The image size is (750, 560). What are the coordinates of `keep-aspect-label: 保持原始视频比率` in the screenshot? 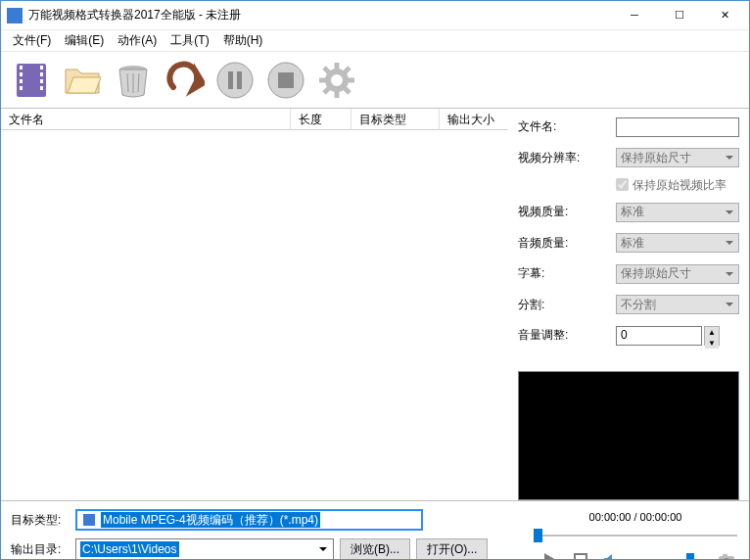 It's located at (680, 186).